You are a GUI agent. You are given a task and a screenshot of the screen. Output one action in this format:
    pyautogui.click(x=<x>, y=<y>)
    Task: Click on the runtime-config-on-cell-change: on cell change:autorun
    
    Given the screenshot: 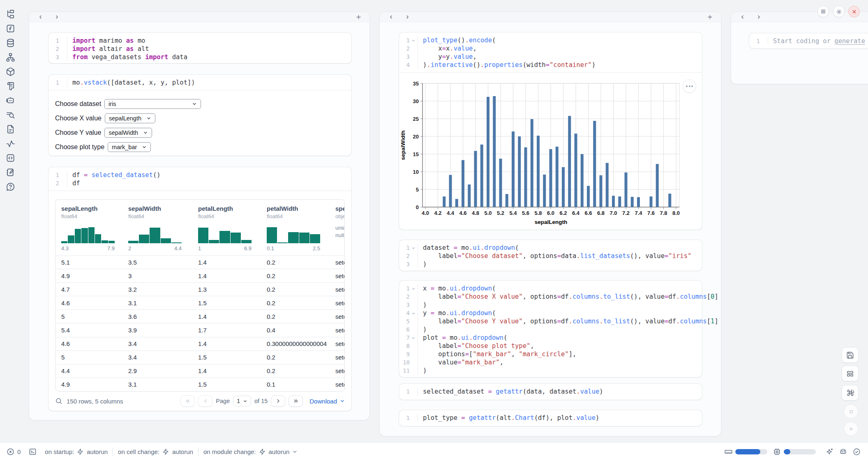 What is the action you would take?
    pyautogui.click(x=155, y=452)
    